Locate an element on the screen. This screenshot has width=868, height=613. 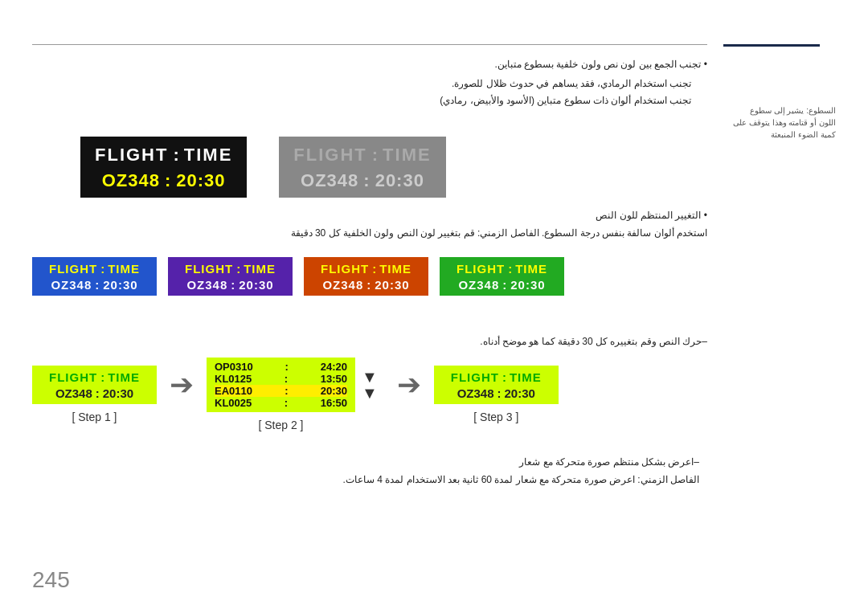
arabic-mid-bullet: • التغيير المنتظم للون النص is located at coordinates (370, 216).